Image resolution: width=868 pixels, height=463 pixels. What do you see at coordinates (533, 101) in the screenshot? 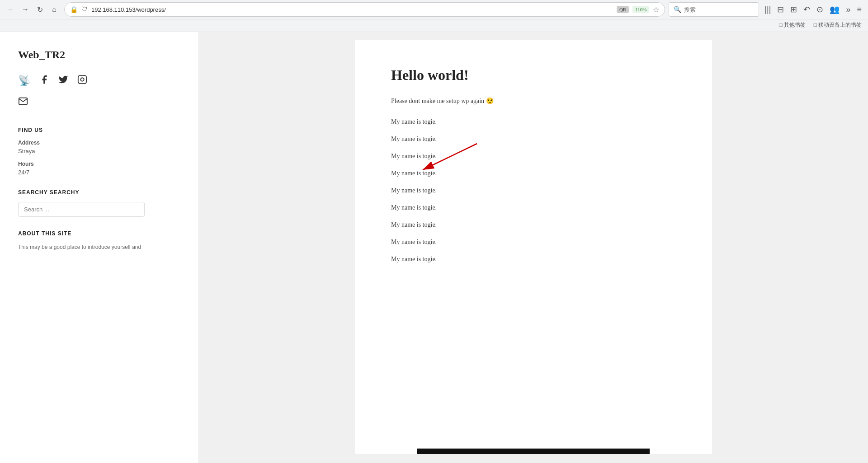
I see `post-intro: Please dont make me setup wp again 😒` at bounding box center [533, 101].